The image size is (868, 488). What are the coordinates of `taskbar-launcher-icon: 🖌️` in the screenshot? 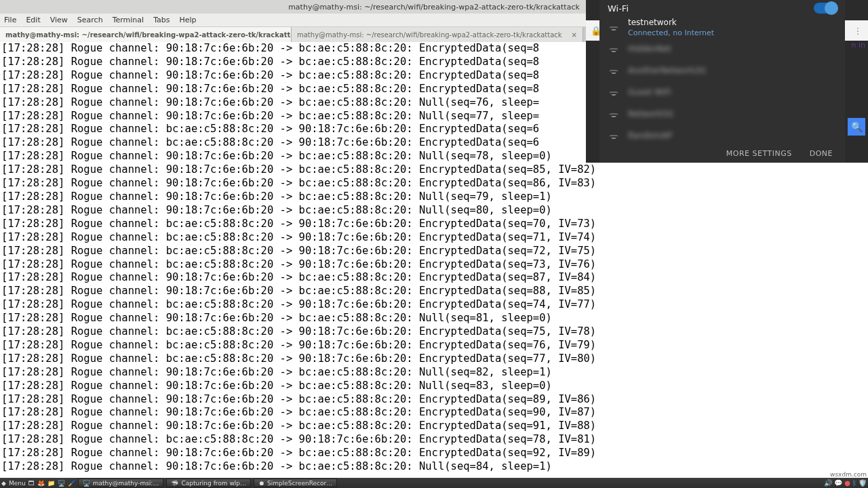 It's located at (72, 483).